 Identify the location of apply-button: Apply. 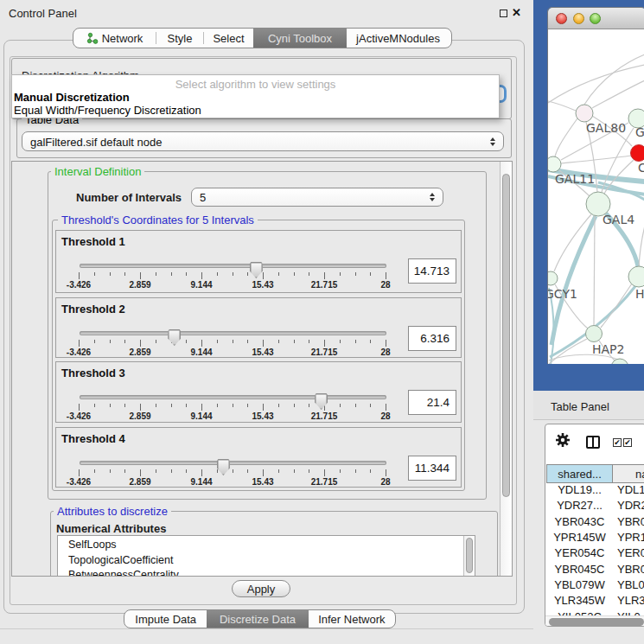
(261, 589).